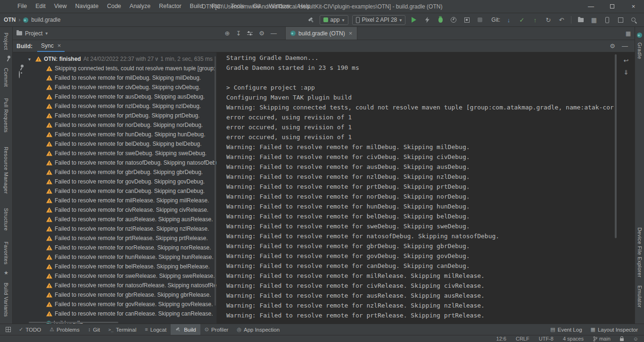 This screenshot has width=644, height=342. I want to click on editor-layout-icon: ▦, so click(628, 33).